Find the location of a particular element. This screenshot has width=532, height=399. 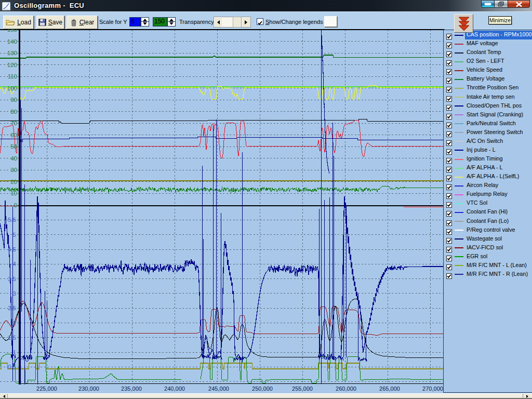

svg-text: 70 is located at coordinates (14, 123).